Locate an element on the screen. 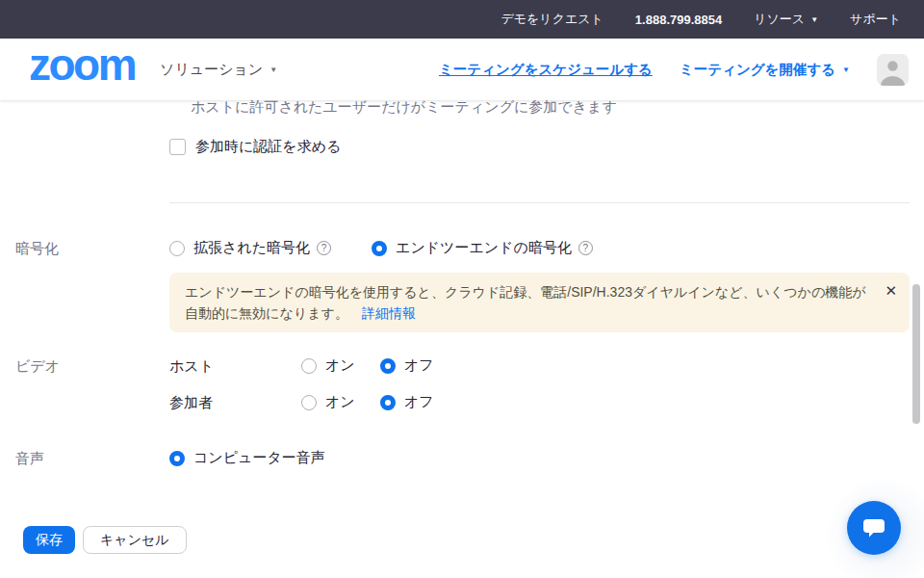 The image size is (924, 578). video-participant-row-label: 参加者 is located at coordinates (191, 403).